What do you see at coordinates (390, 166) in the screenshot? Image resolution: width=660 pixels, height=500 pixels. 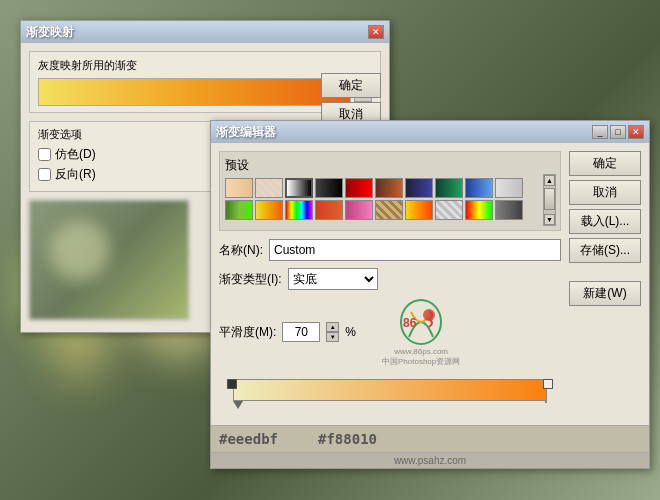 I see `presets-label: 预设` at bounding box center [390, 166].